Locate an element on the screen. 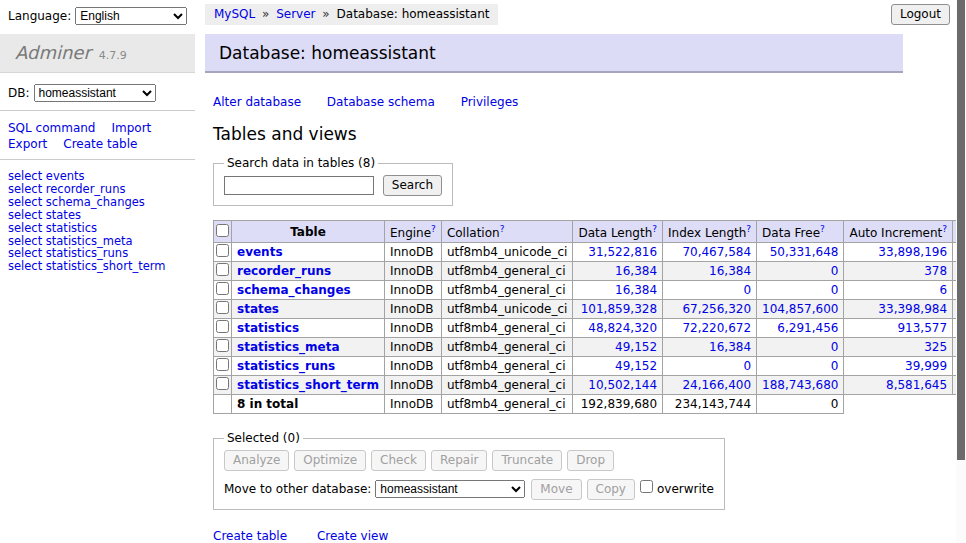  select-all-checkbox is located at coordinates (222, 230).